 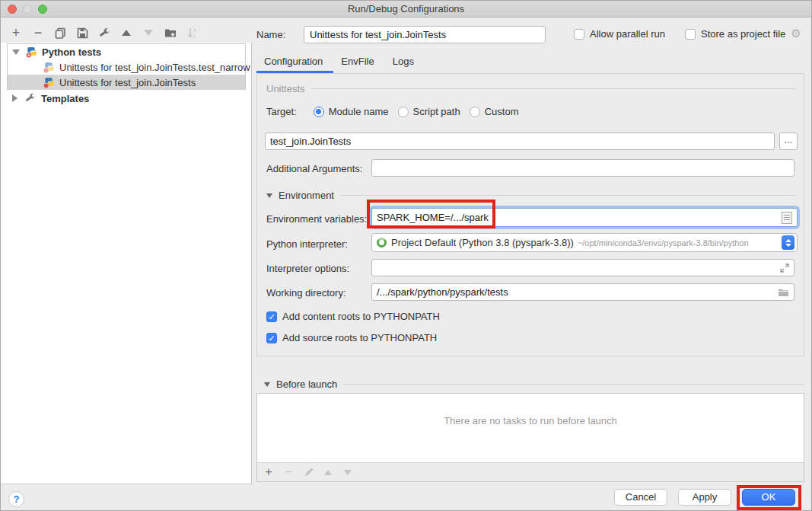 I want to click on help-button: ?, so click(x=17, y=500).